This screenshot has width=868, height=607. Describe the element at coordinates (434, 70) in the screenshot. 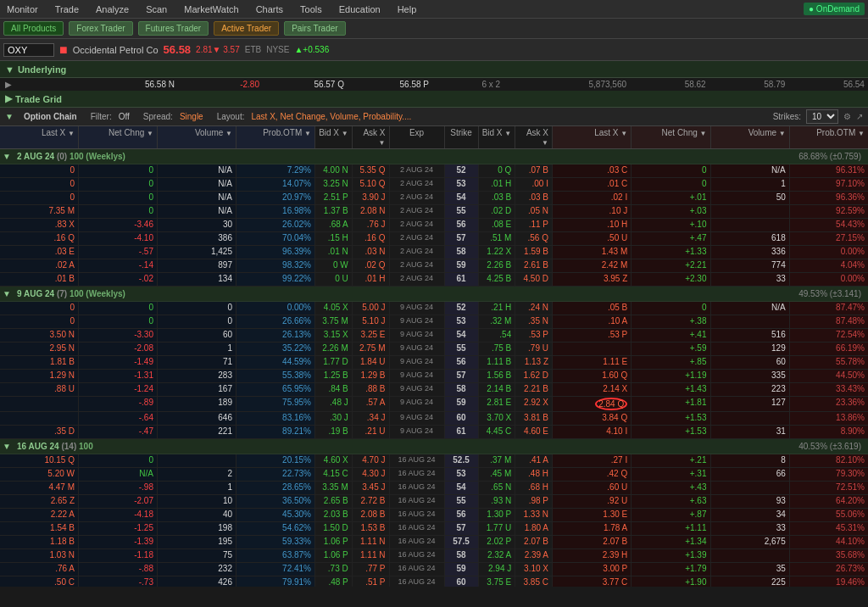

I see `underlying-header: ▼ Underlying` at that location.